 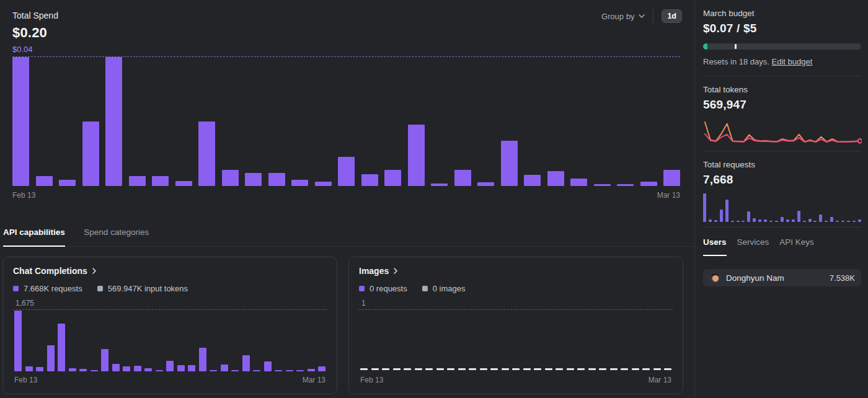 I want to click on card-legend: 7.668K requests 569.947K input tokens, so click(x=170, y=289).